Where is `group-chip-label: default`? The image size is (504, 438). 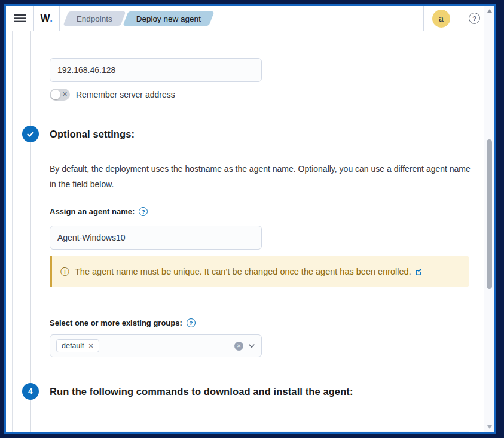 group-chip-label: default is located at coordinates (73, 346).